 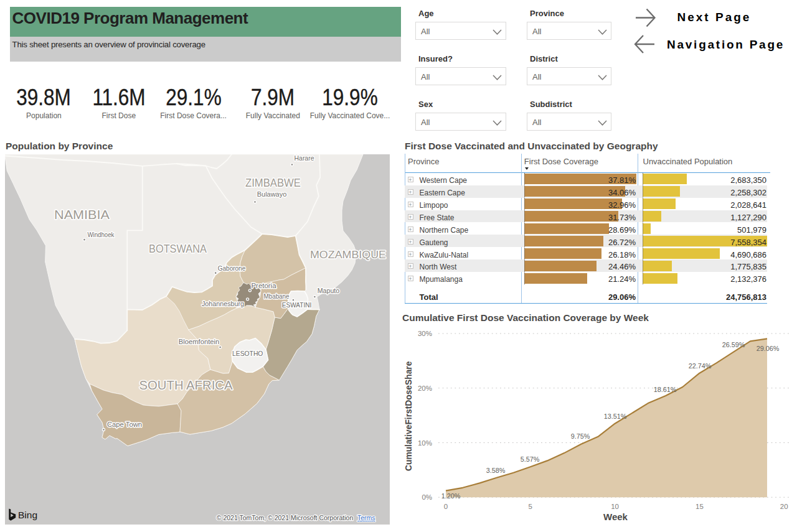 I want to click on svg-text: 0, so click(x=446, y=506).